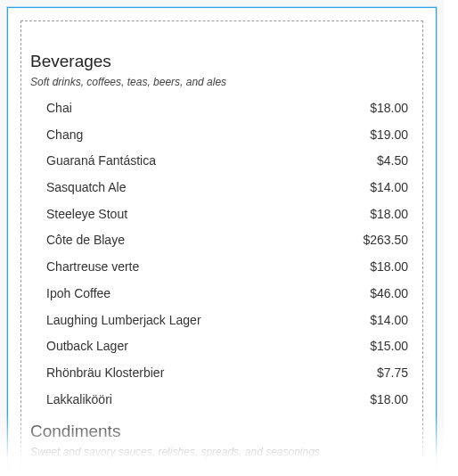 Image resolution: width=458 pixels, height=476 pixels. What do you see at coordinates (87, 347) in the screenshot?
I see `product-name: Outback Lager` at bounding box center [87, 347].